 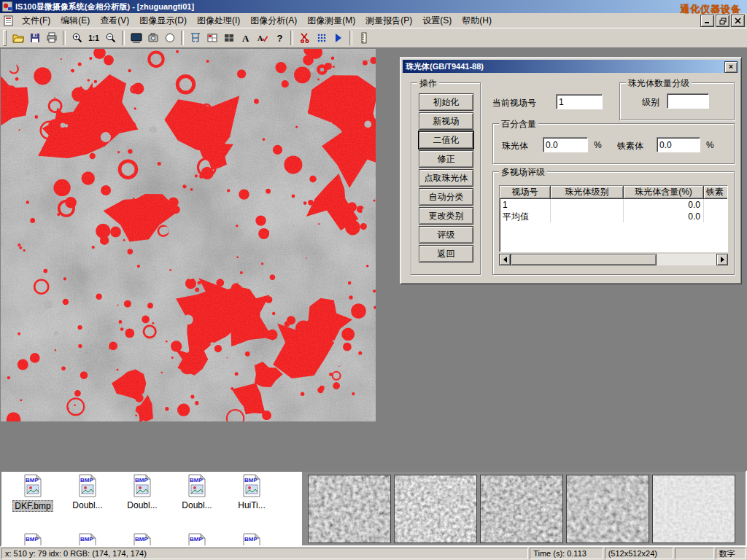 I want to click on font-check-icon: A, so click(x=263, y=38).